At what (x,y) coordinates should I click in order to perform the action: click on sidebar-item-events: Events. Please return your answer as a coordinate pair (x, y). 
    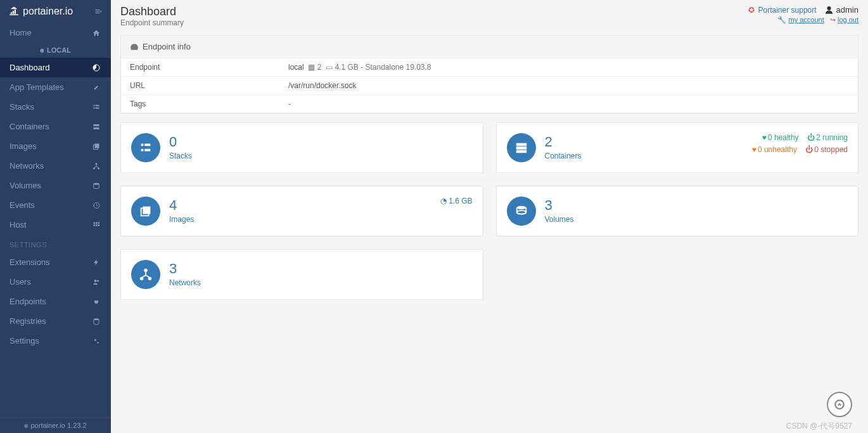
    Looking at the image, I should click on (56, 205).